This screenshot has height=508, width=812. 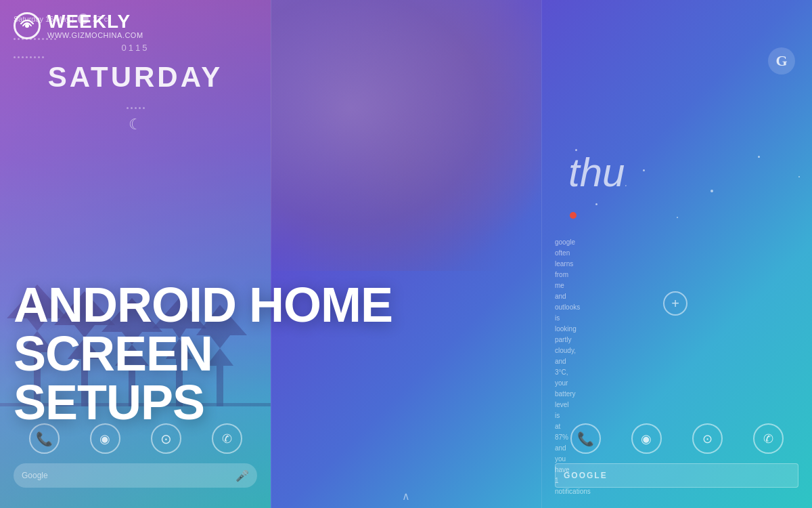 I want to click on logo-weekly-text: WEEKLY, so click(x=95, y=22).